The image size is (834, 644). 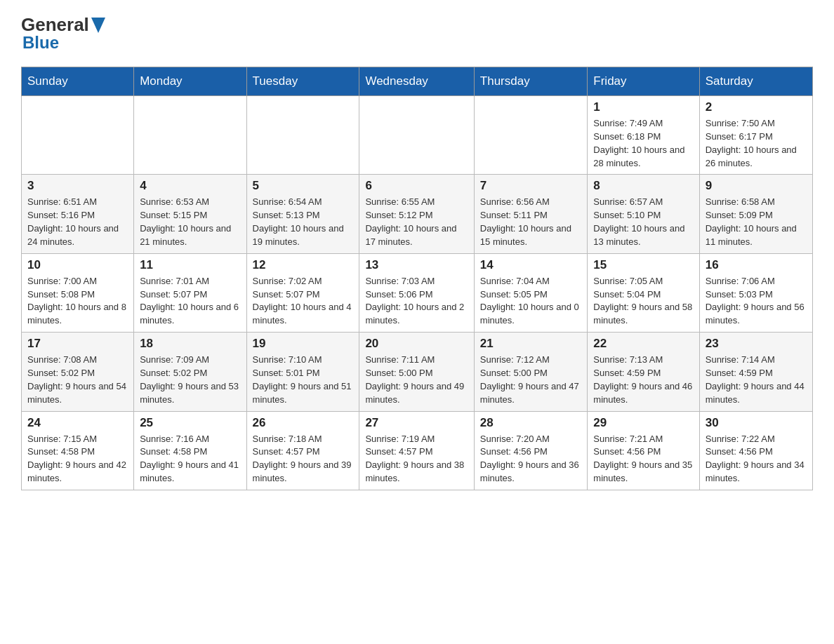 What do you see at coordinates (756, 107) in the screenshot?
I see `day-number: 2` at bounding box center [756, 107].